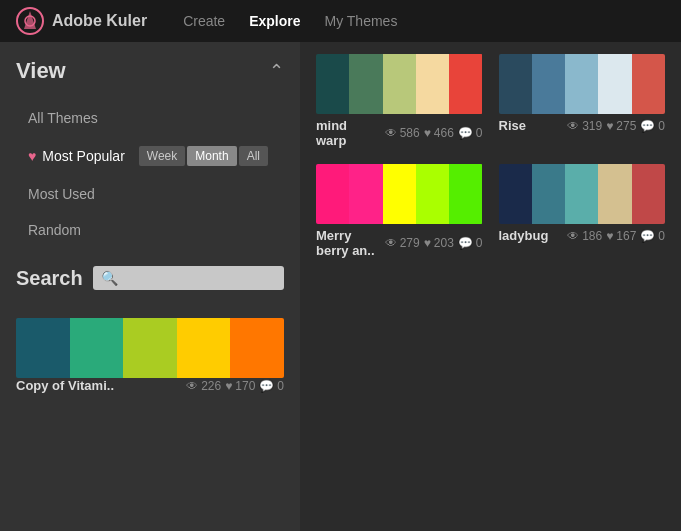 This screenshot has width=681, height=531. What do you see at coordinates (400, 101) in the screenshot?
I see `theme-card-mind-warp: mind warp 👁 586 ♥ 466 💬 0` at bounding box center [400, 101].